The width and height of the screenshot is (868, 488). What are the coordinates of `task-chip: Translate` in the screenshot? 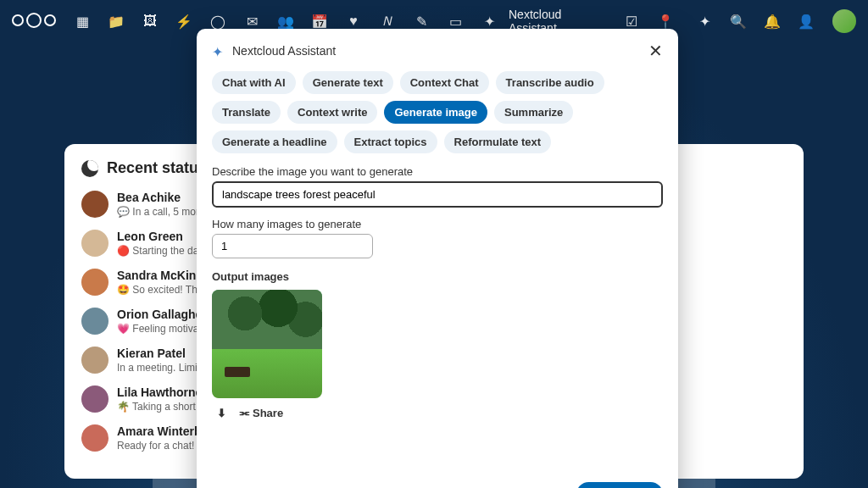 It's located at (246, 112).